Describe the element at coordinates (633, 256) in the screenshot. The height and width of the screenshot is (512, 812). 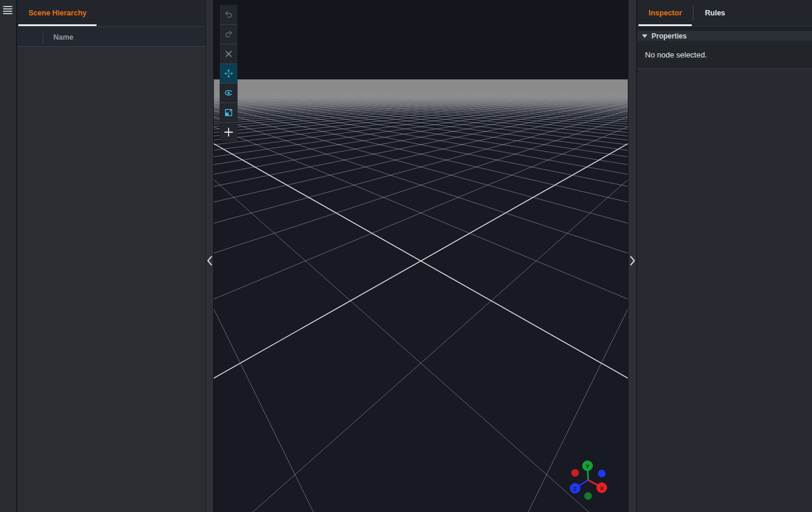
I see `right-panel-resize-gutter` at that location.